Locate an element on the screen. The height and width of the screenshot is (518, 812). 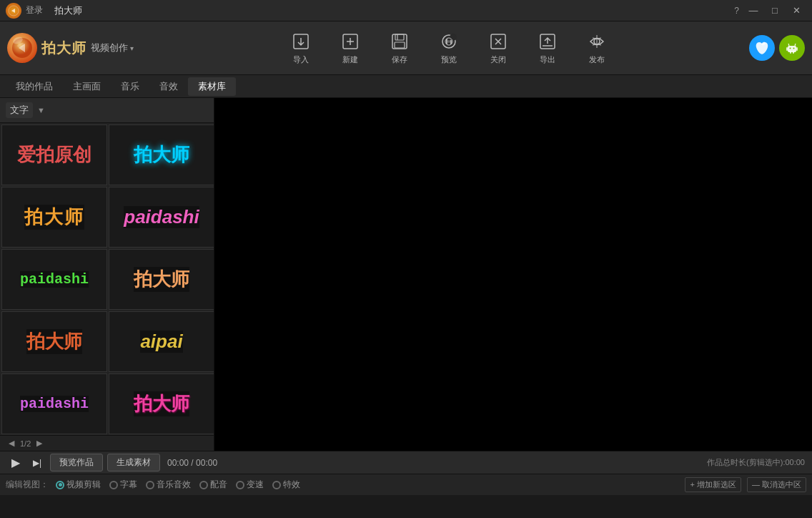
tile-7: 拍大师 is located at coordinates (54, 342).